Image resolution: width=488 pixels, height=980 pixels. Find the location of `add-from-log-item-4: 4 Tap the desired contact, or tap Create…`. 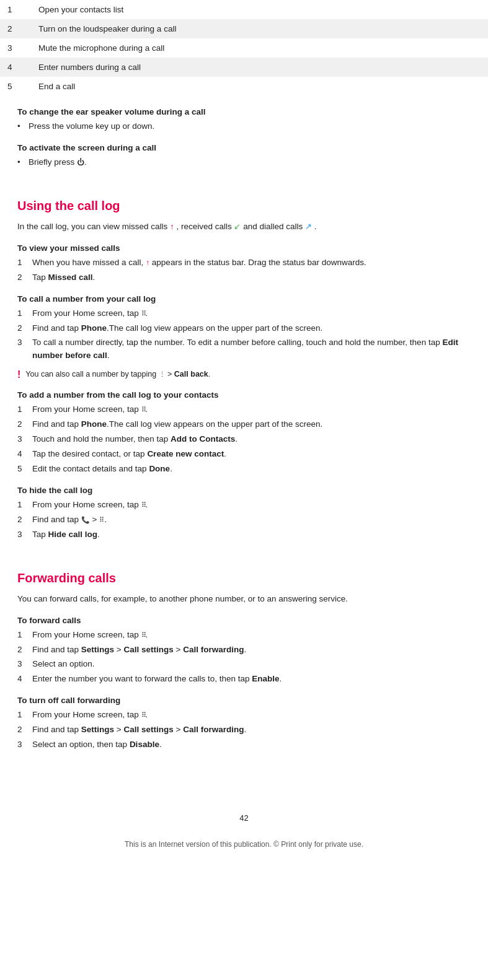

add-from-log-item-4: 4 Tap the desired contact, or tap Create… is located at coordinates (244, 455).